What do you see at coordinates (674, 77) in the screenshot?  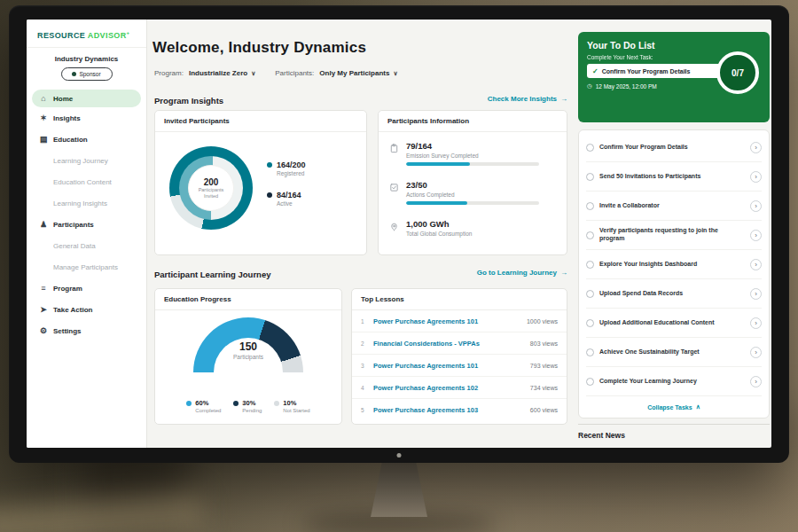 I see `todo-card: Your To Do List Complete Your Next Task:…` at bounding box center [674, 77].